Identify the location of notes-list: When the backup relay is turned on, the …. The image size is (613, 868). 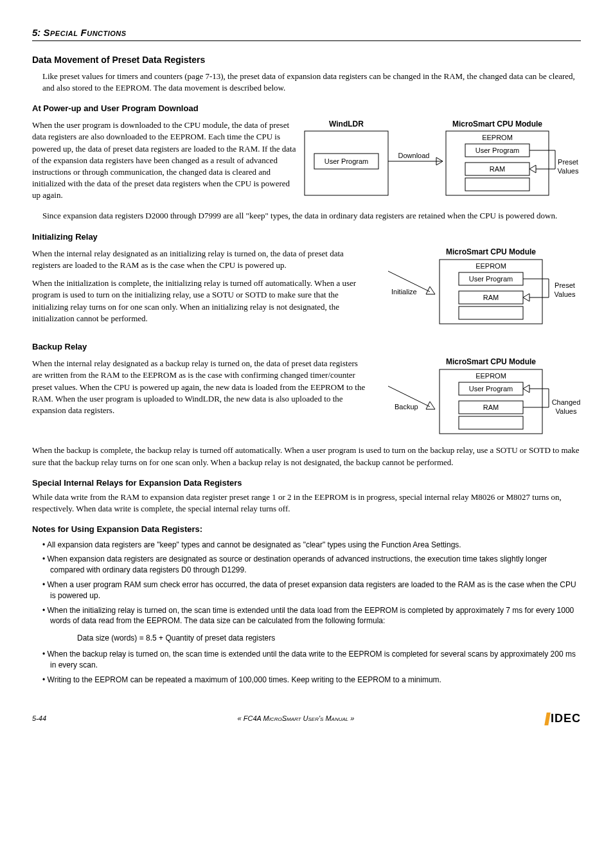
(312, 667).